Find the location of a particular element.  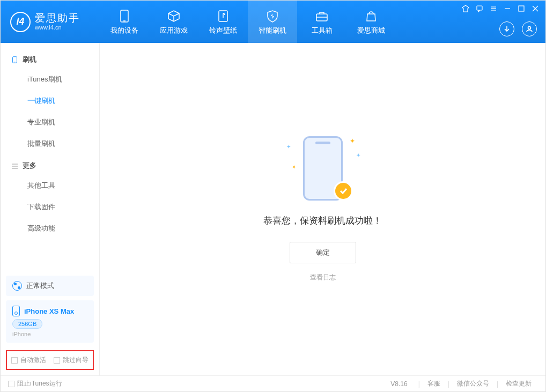

view-log-link: 查看日志 is located at coordinates (323, 278).